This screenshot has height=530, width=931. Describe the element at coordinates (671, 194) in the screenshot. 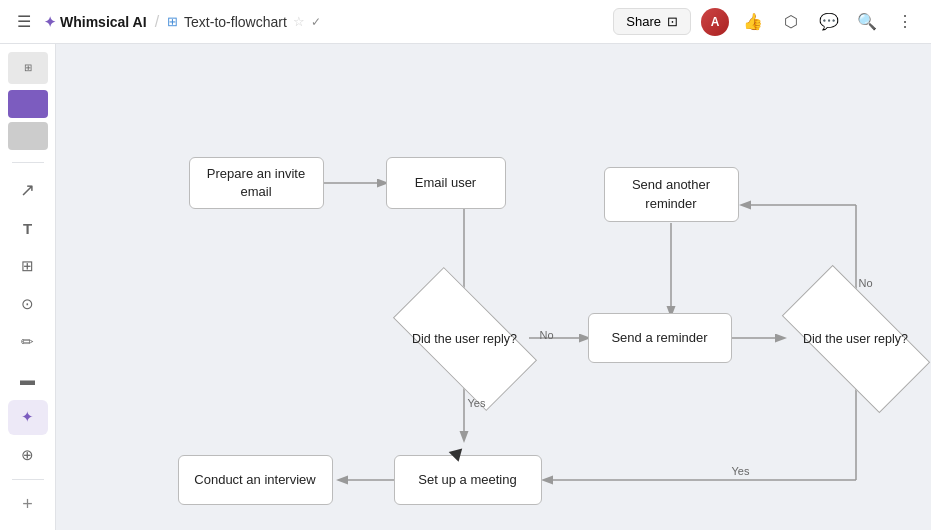

I see `node-send-another-label: Send anotherreminder` at that location.